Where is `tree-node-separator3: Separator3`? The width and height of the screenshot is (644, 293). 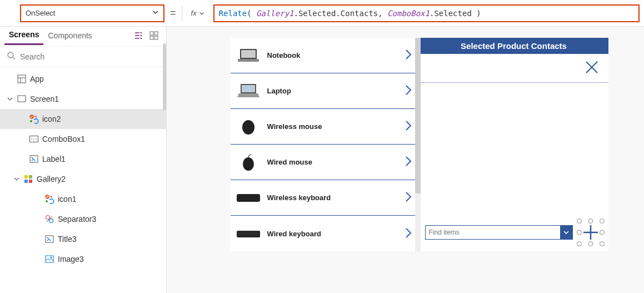 tree-node-separator3: Separator3 is located at coordinates (83, 219).